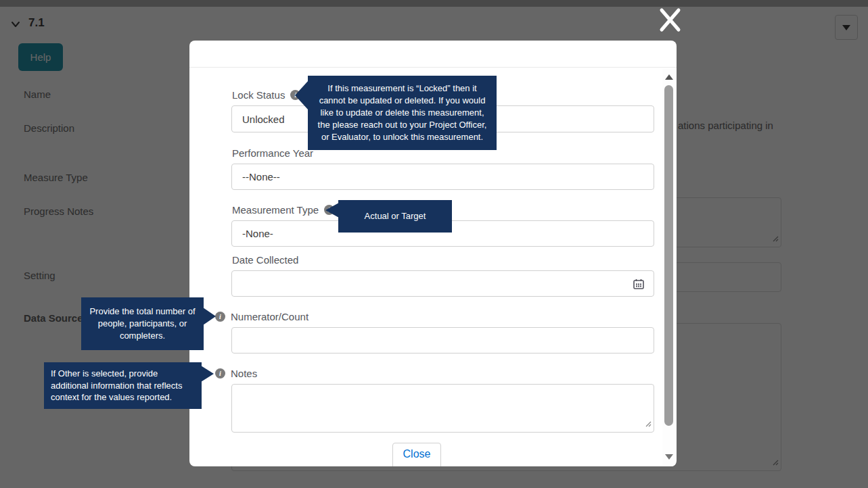 Image resolution: width=868 pixels, height=488 pixels. What do you see at coordinates (207, 374) in the screenshot?
I see `notes-tooltip-arrow` at bounding box center [207, 374].